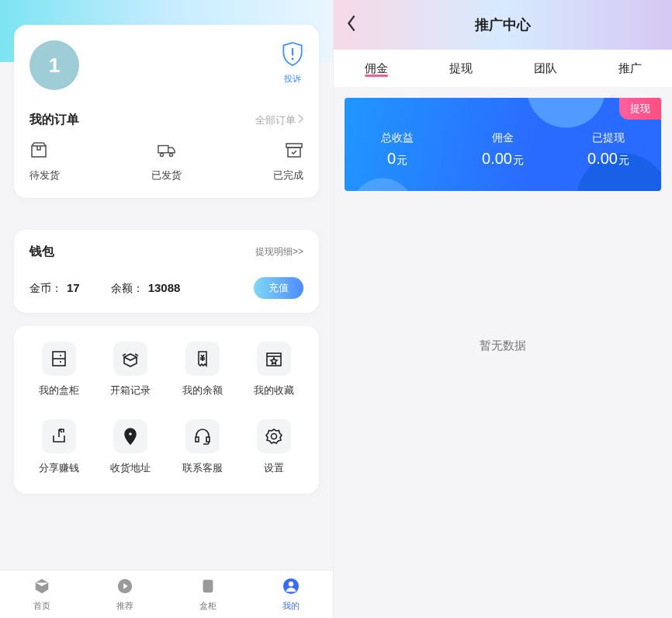 The width and height of the screenshot is (672, 618). I want to click on grid-contact-support: 联系客服, so click(203, 447).